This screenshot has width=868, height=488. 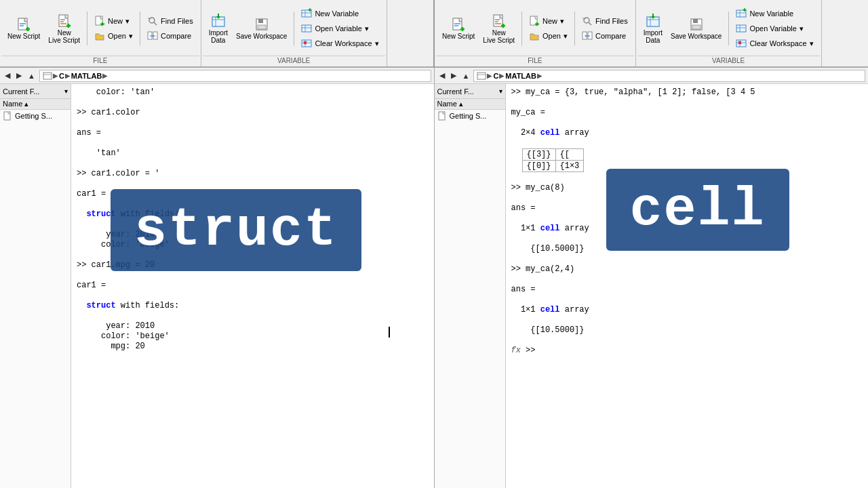 What do you see at coordinates (774, 43) in the screenshot?
I see `right-clear-workspace-button: Clear Workspace ▾` at bounding box center [774, 43].